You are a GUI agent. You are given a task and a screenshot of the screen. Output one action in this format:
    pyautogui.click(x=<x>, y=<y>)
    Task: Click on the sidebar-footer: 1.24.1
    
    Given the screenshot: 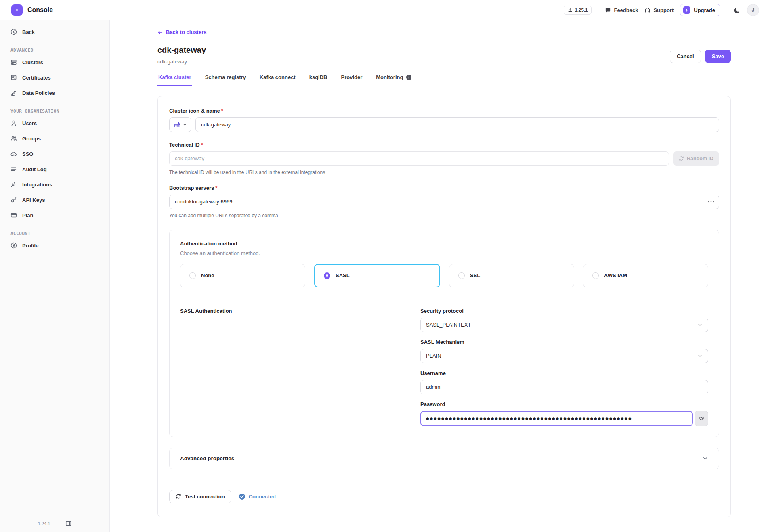 What is the action you would take?
    pyautogui.click(x=55, y=523)
    